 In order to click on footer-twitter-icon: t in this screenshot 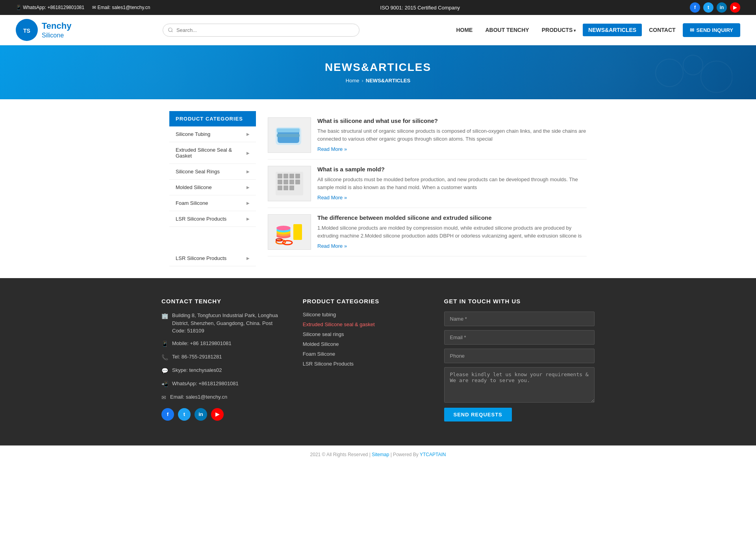, I will do `click(184, 414)`.